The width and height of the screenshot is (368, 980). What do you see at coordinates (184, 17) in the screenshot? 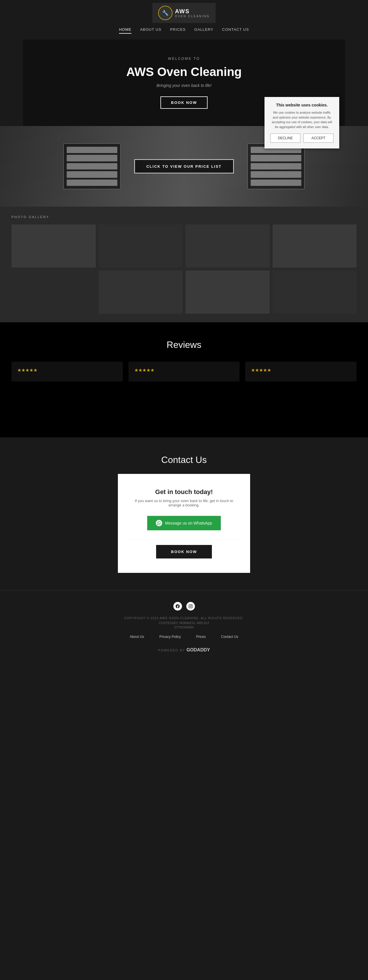
I see `header: 🔧 AWS OVEN CLEANING HOME ABOUT US PRICES…` at bounding box center [184, 17].